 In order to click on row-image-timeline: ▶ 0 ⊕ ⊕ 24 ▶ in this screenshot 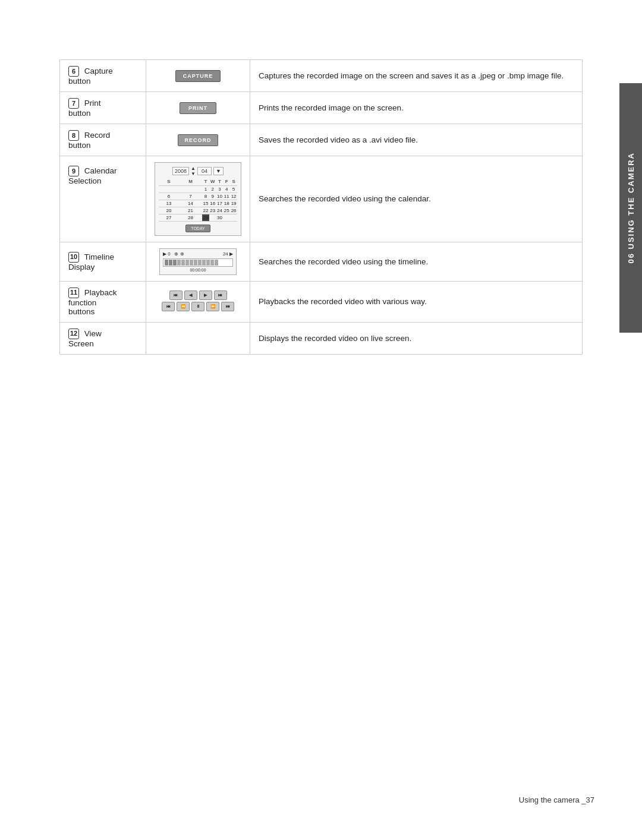, I will do `click(199, 261)`.